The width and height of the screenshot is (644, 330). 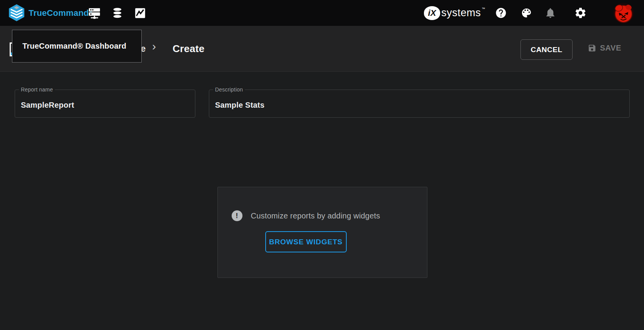 I want to click on ixsystems-logo: iX systems ™, so click(x=455, y=13).